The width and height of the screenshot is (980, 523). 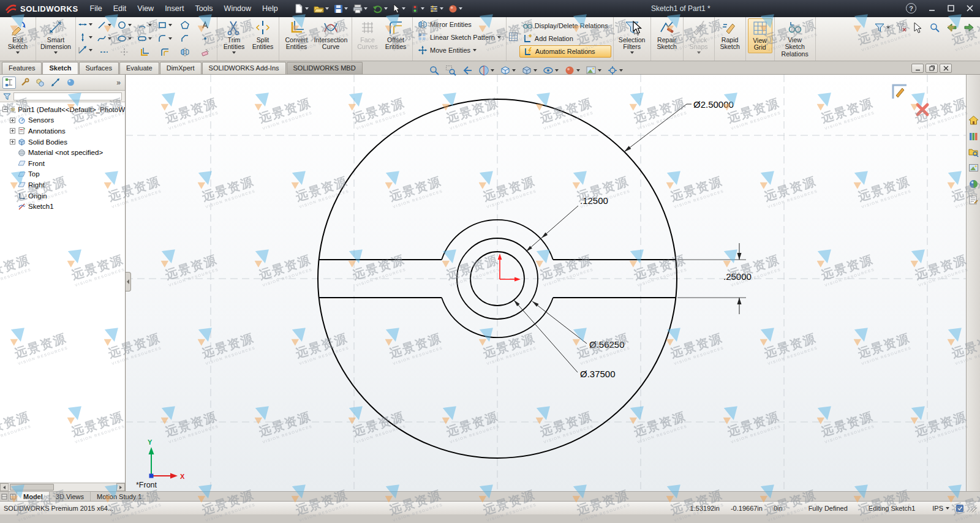 I want to click on status-indicator-icon, so click(x=960, y=508).